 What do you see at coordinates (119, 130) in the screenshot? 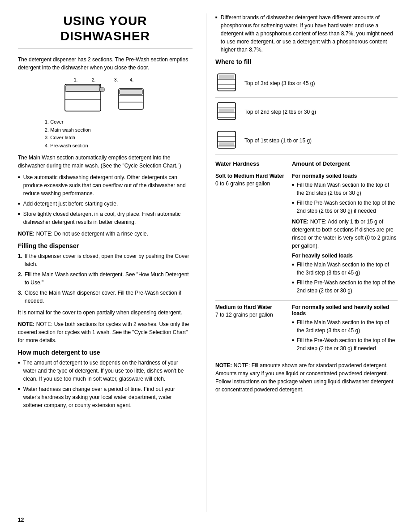
I see `diagram-label-2: 2. Main wash section` at bounding box center [119, 130].